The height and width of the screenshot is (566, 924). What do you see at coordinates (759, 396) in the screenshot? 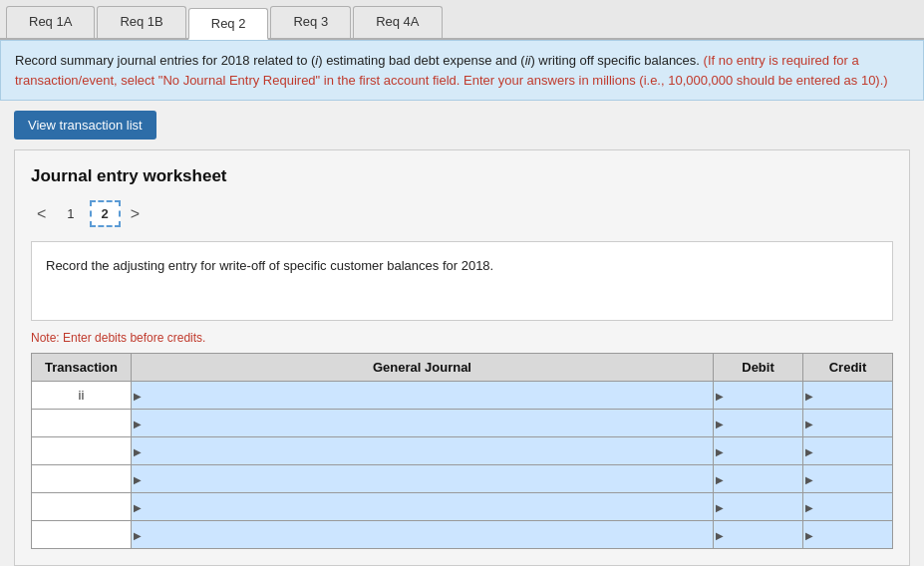
I see `debit-cell-1: ▶` at bounding box center [759, 396].